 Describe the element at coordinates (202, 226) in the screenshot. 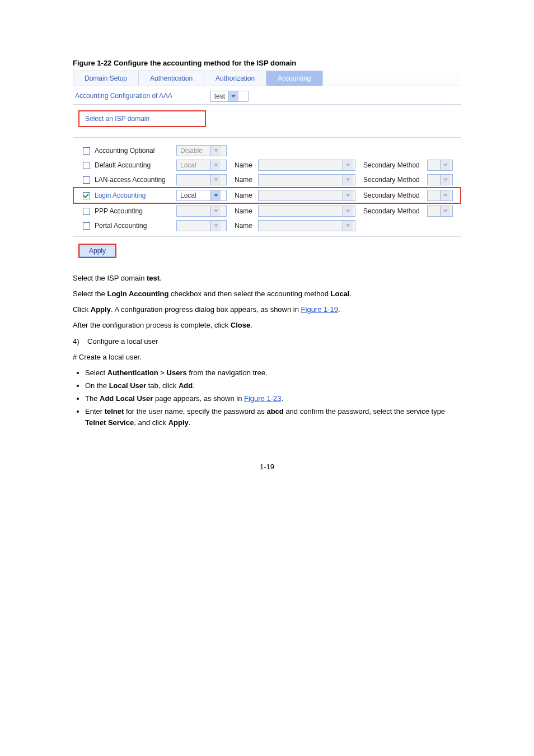

I see `select-portal-primary` at that location.